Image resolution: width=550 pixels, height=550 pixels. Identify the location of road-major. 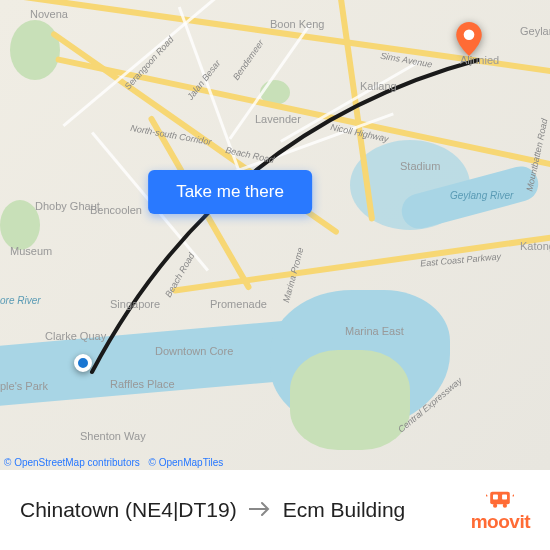
(361, 263).